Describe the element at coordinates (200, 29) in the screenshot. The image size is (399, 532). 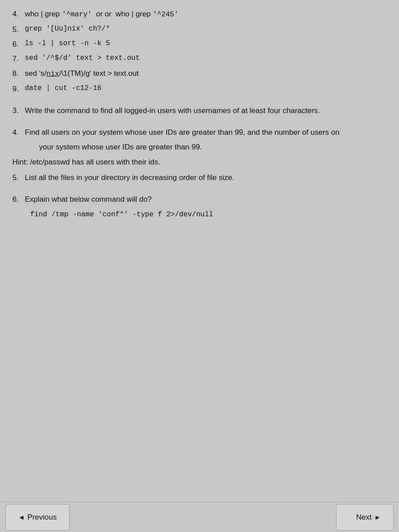
I see `list-item-5: 5. grep '[Uu]nix' ch?/*` at that location.